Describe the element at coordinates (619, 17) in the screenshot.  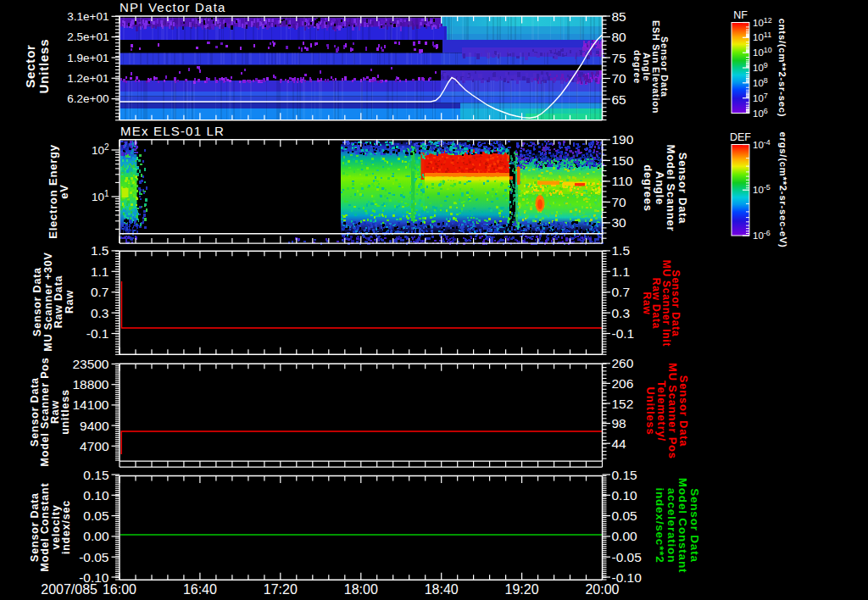
I see `svg-text: 85` at that location.